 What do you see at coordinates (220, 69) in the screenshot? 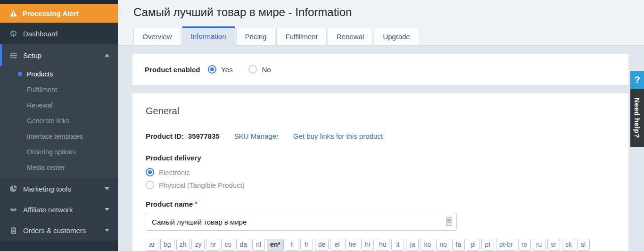
I see `product-enabled-yes-radio: Yes` at bounding box center [220, 69].